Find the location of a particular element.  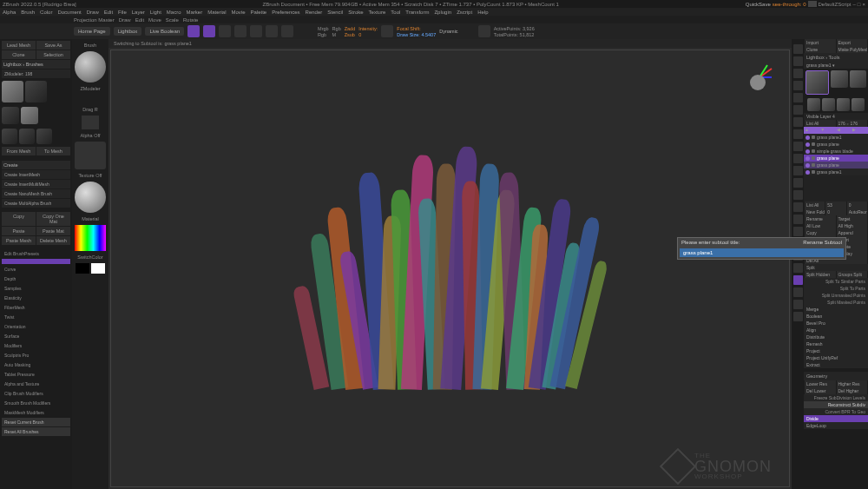

boolean-section: Boolean is located at coordinates (836, 316).